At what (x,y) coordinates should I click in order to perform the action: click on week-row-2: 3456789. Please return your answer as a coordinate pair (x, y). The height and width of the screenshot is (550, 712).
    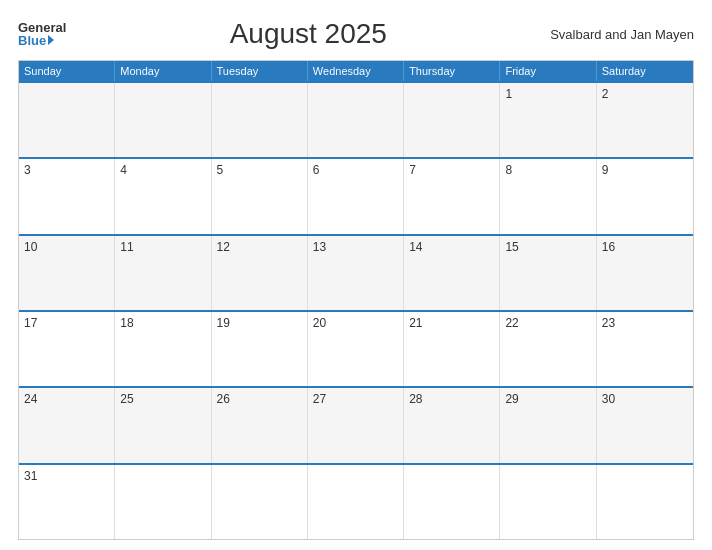
    Looking at the image, I should click on (356, 195).